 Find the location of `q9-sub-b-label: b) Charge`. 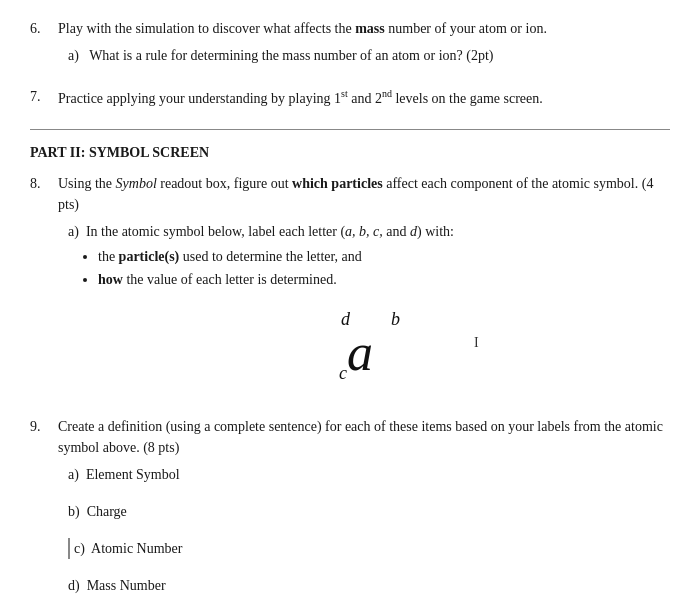

q9-sub-b-label: b) Charge is located at coordinates (369, 512).